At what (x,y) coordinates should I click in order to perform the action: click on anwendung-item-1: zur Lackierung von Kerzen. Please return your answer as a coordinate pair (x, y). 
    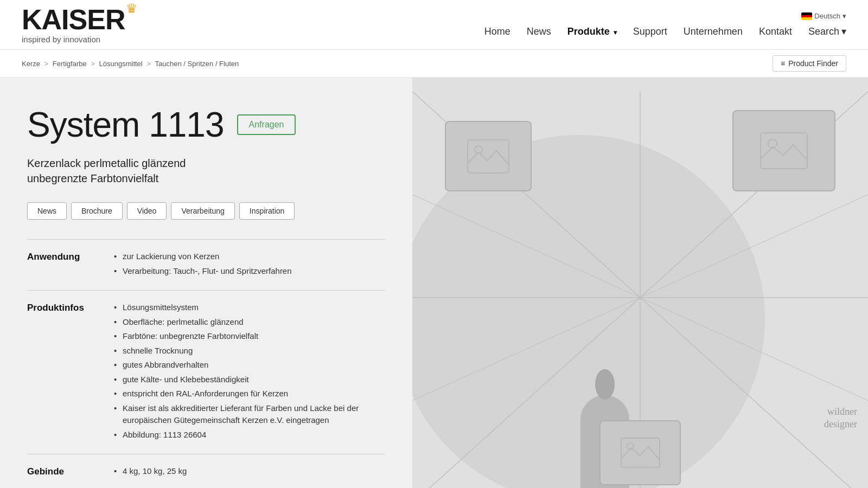
    Looking at the image, I should click on (250, 257).